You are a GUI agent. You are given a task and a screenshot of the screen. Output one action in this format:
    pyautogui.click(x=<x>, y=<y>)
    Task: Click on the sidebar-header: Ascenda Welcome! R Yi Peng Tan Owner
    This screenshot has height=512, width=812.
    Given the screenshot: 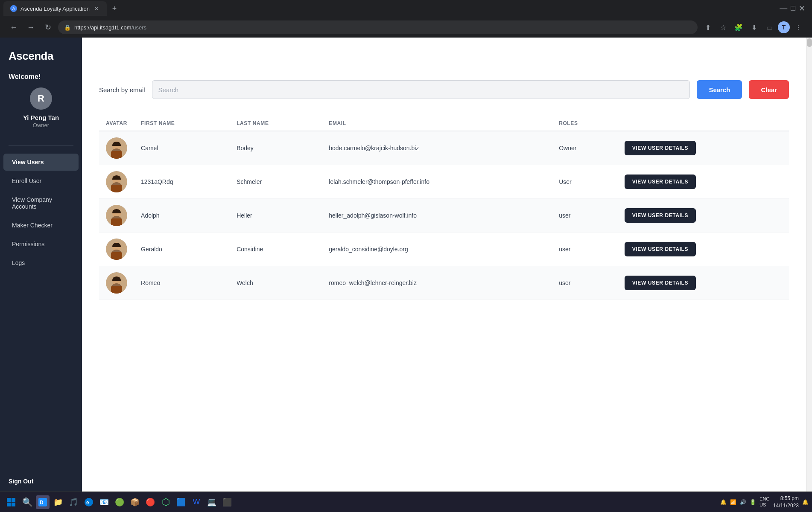 What is the action you would take?
    pyautogui.click(x=41, y=91)
    